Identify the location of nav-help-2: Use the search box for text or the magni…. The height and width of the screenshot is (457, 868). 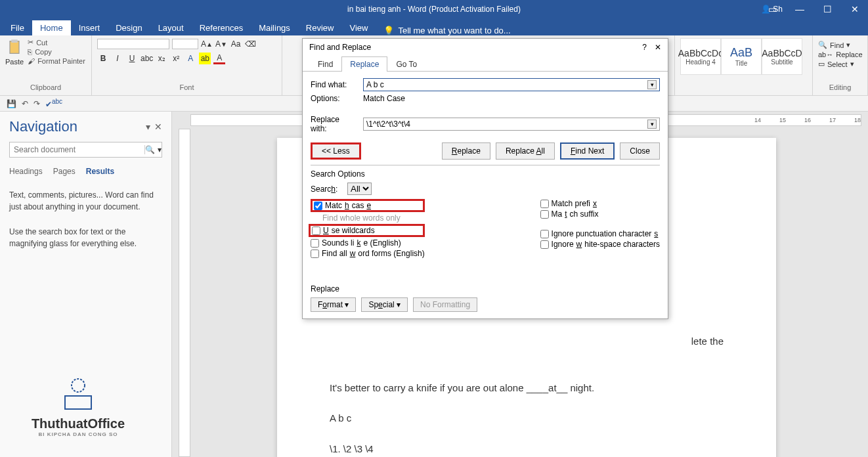
(85, 238).